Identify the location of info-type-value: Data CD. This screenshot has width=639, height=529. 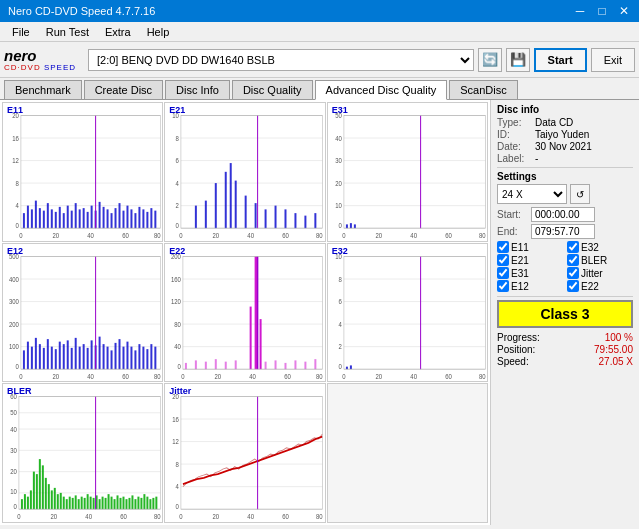
(554, 122).